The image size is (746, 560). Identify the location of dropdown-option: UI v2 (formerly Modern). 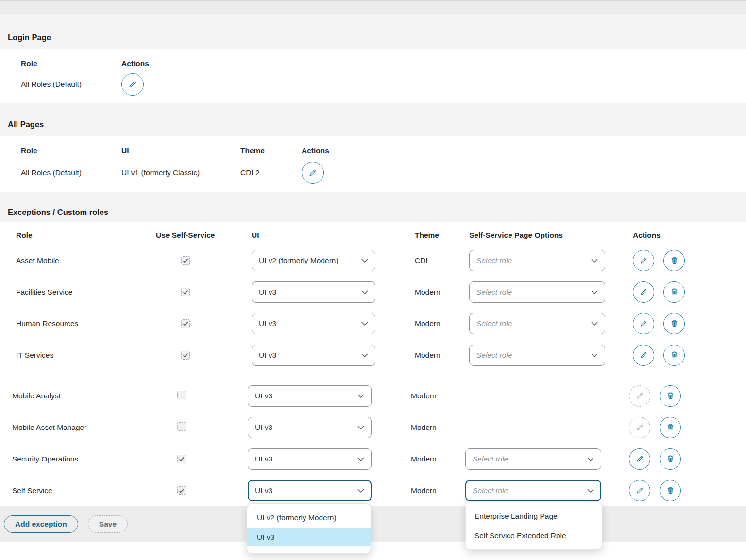
(309, 518).